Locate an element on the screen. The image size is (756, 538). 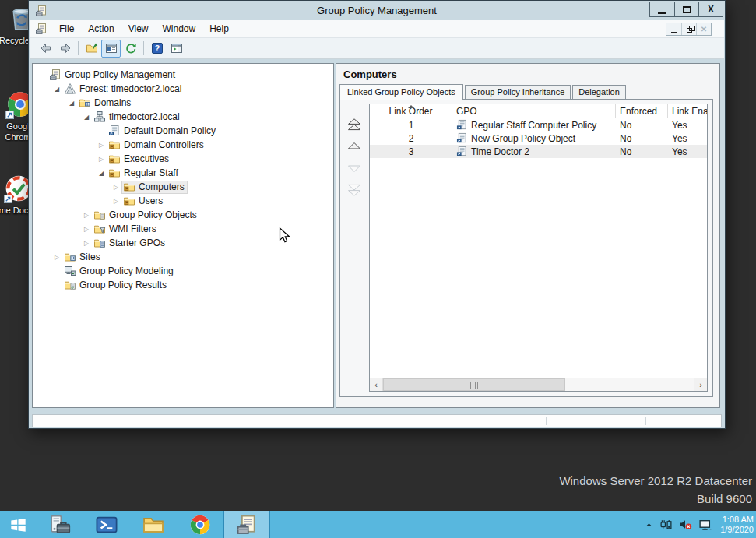
tree-item-label: Group Policy Objects is located at coordinates (153, 215).